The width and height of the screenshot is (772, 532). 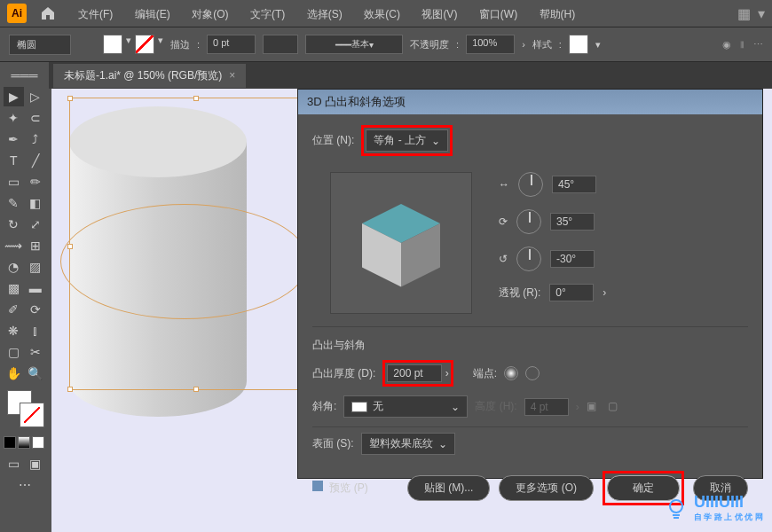 What do you see at coordinates (615, 407) in the screenshot?
I see `bevel-out-icon: ▢` at bounding box center [615, 407].